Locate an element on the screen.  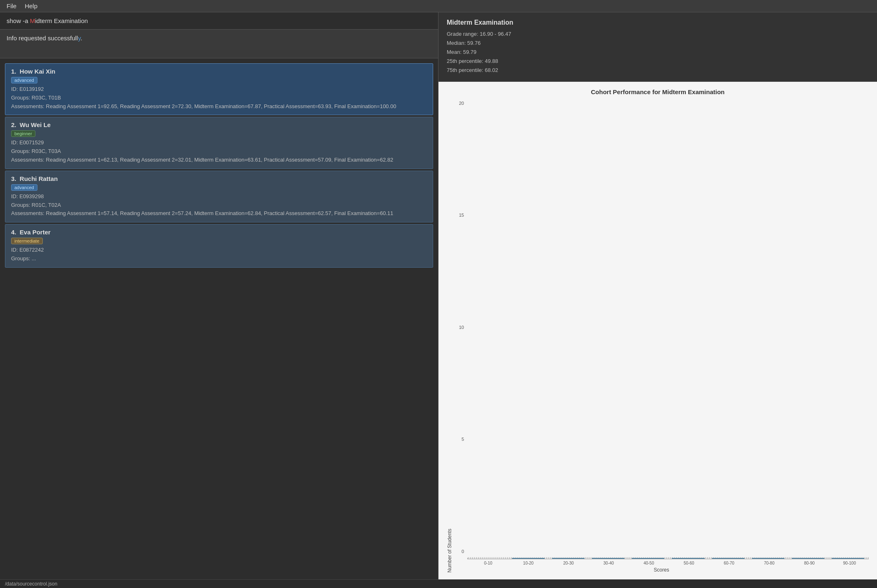
x-axis-label: 50-60 is located at coordinates (689, 563).